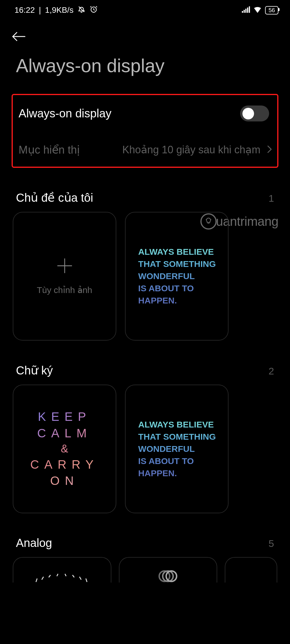 This screenshot has height=644, width=290. I want to click on status-right: 56, so click(260, 10).